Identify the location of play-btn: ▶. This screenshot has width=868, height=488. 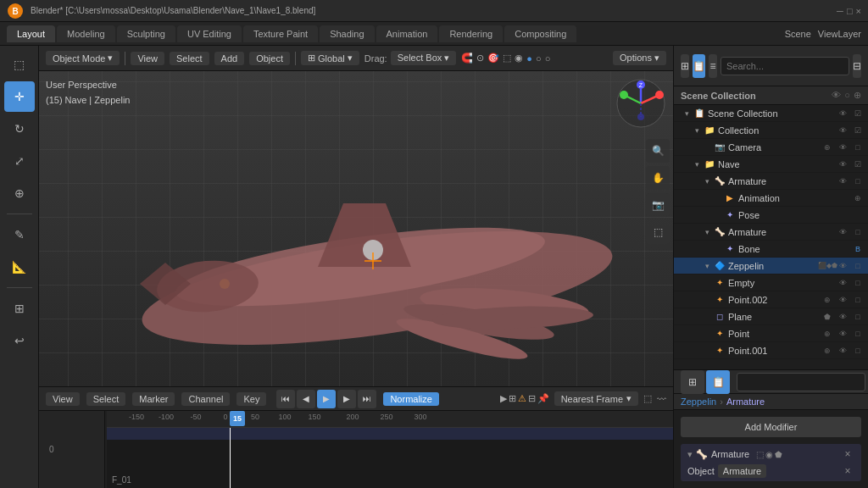
(326, 399).